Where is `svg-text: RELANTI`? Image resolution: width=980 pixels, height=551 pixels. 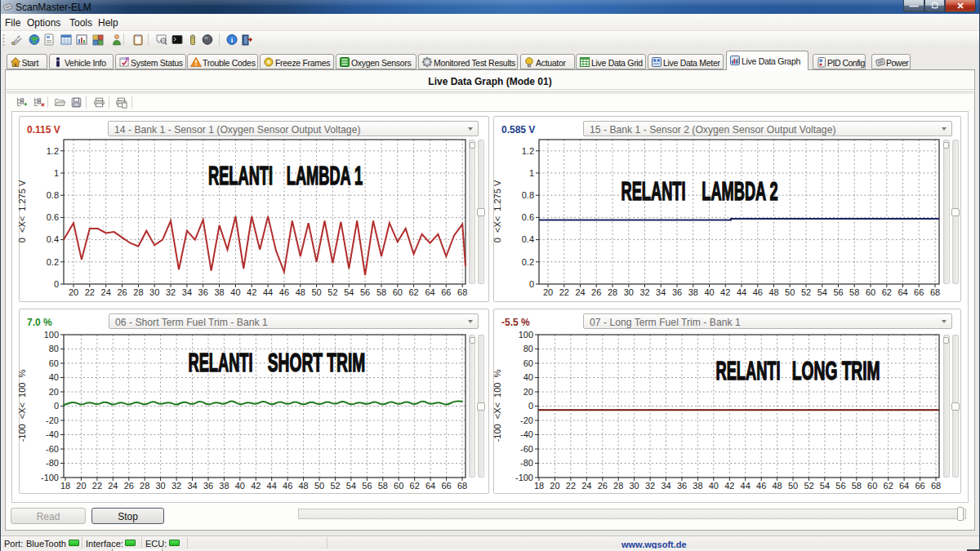
svg-text: RELANTI is located at coordinates (653, 191).